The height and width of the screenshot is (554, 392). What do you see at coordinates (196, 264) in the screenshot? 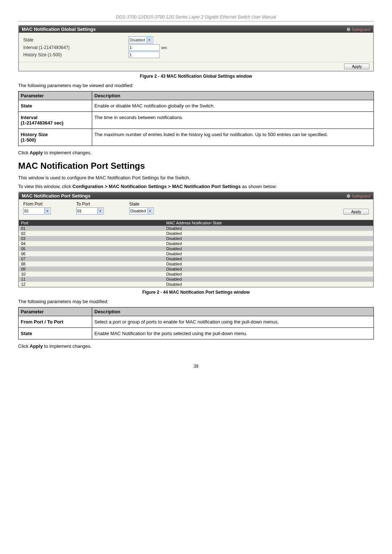
I see `table-row: 08Disabled` at bounding box center [196, 264].